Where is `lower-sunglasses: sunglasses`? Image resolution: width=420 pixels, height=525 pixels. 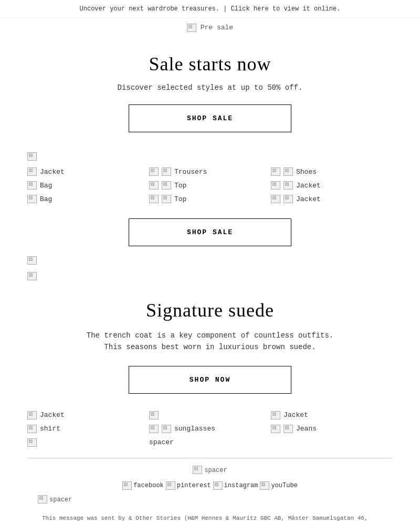
lower-sunglasses: sunglasses is located at coordinates (210, 429).